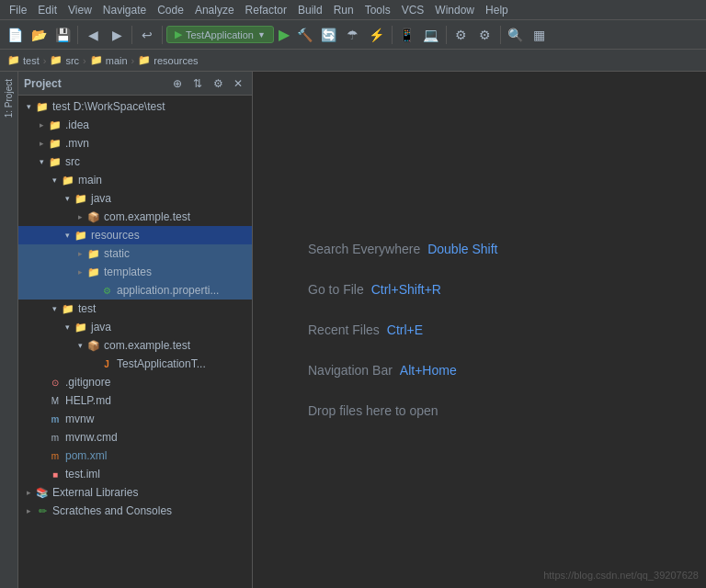 The image size is (706, 588). What do you see at coordinates (382, 370) in the screenshot?
I see `hint-nav-bar: Navigation Bar Alt+Home` at bounding box center [382, 370].